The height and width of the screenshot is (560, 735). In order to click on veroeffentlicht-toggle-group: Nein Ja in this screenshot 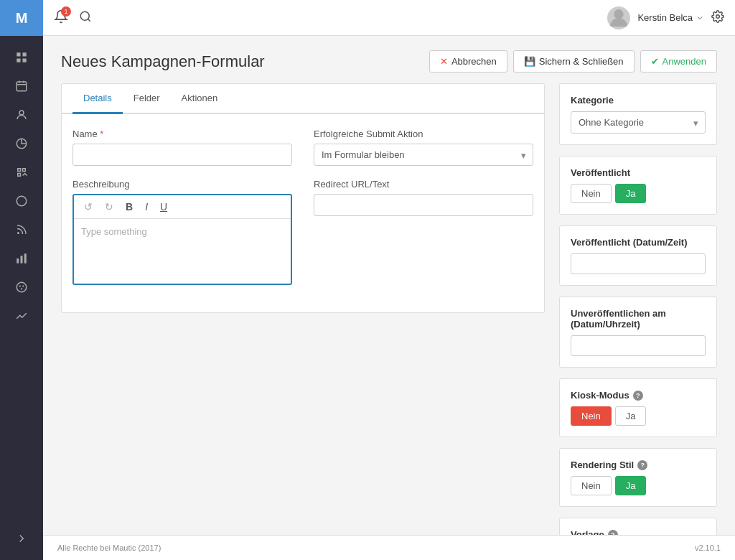, I will do `click(638, 194)`.